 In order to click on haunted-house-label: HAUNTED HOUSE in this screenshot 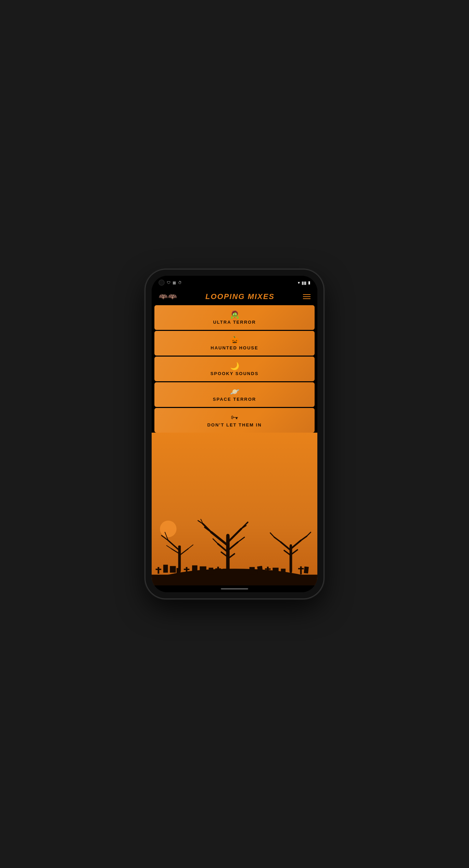, I will do `click(234, 348)`.